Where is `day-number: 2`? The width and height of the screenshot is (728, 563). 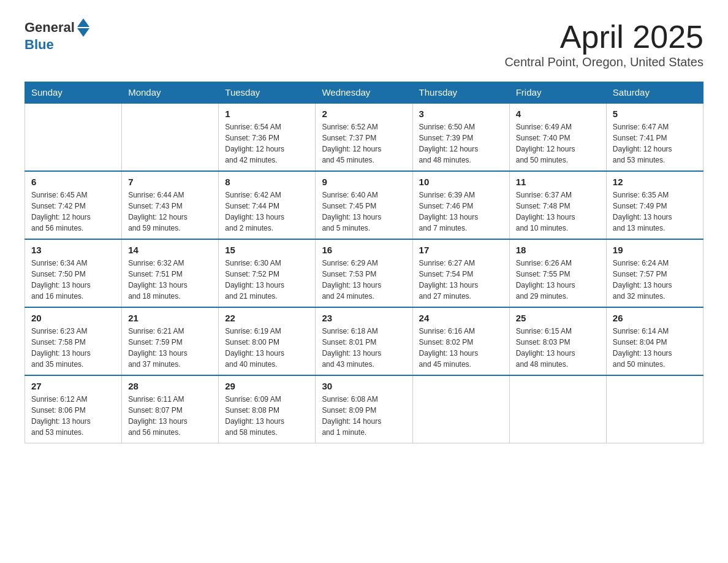 day-number: 2 is located at coordinates (364, 114).